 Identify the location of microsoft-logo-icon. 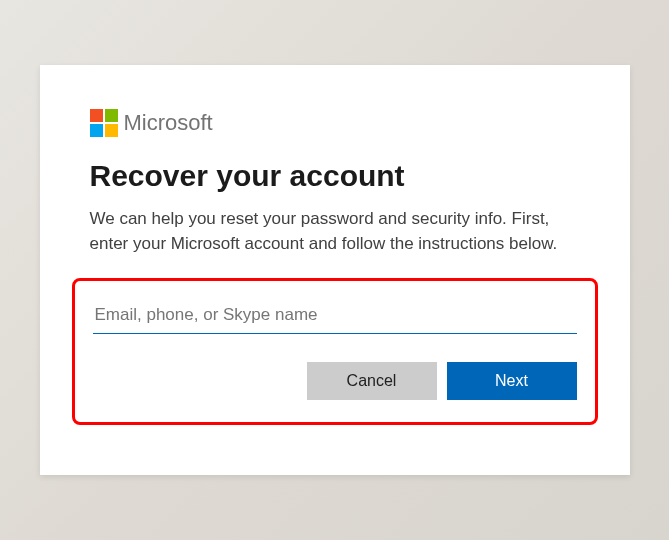
(104, 123).